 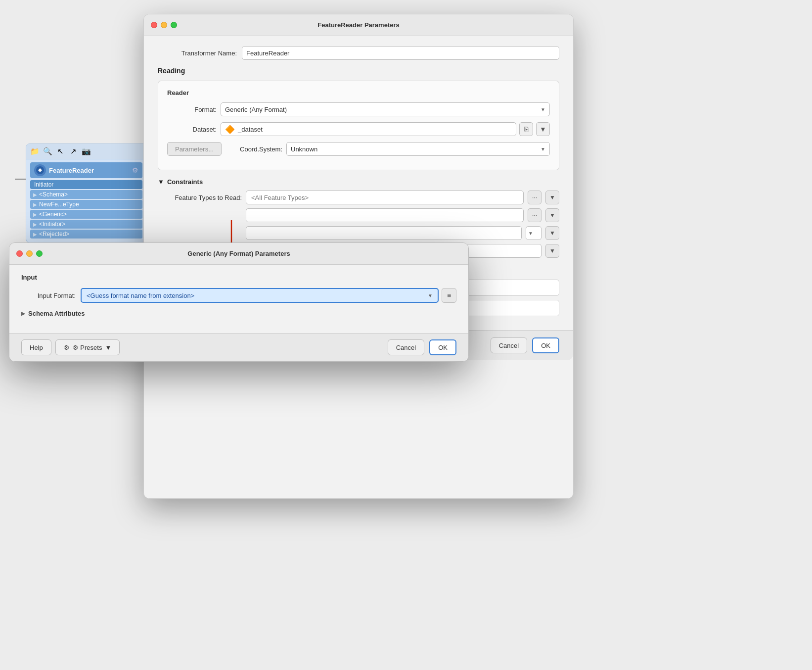 I want to click on reader-section-box: Reader Format: Generic (Any Format) ▼ Da…, so click(x=359, y=126).